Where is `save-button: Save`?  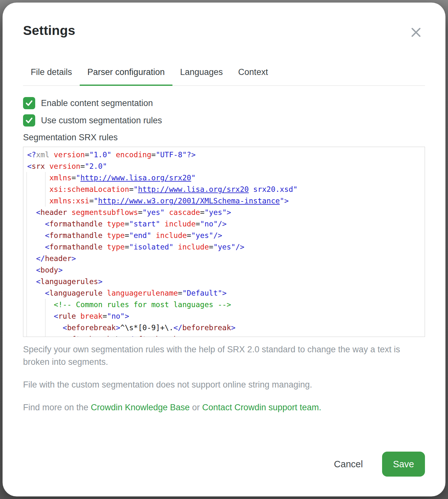
save-button: Save is located at coordinates (404, 464).